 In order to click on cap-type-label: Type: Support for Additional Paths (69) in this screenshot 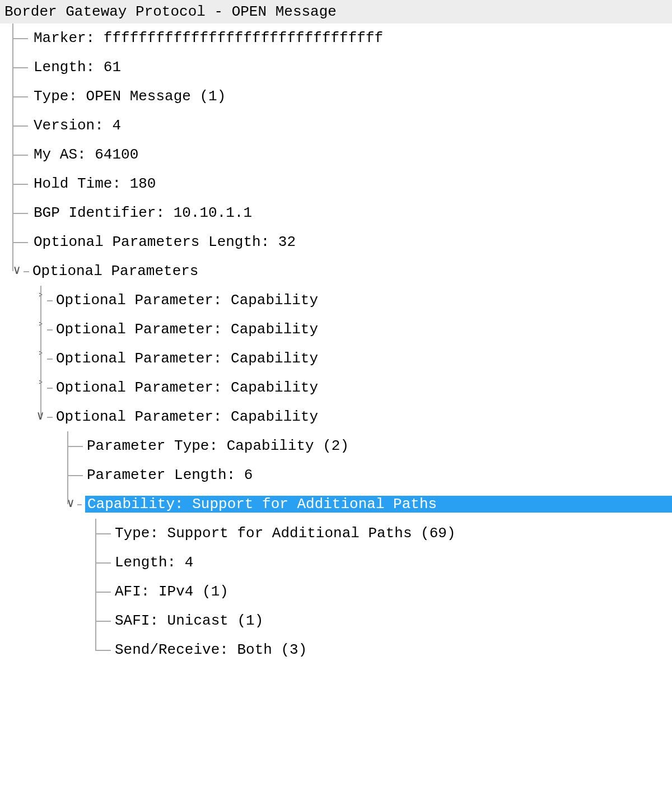, I will do `click(286, 533)`.